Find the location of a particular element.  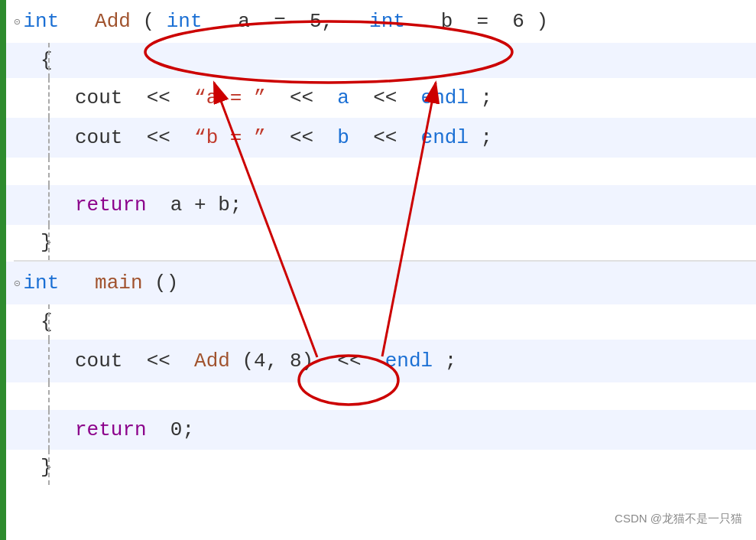

space-r2: 0; is located at coordinates (176, 430).